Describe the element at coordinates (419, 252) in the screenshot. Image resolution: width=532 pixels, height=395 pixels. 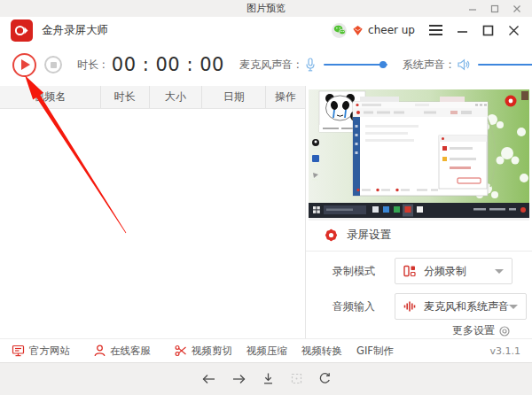
I see `settings-divider` at that location.